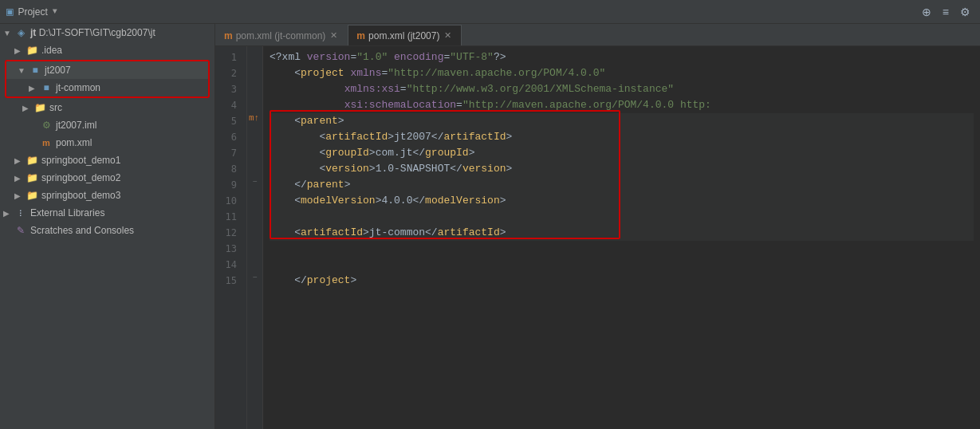 The height and width of the screenshot is (429, 980). What do you see at coordinates (107, 230) in the screenshot?
I see `sidebar-item-scratches: ✎ Scratches and Consoles` at bounding box center [107, 230].